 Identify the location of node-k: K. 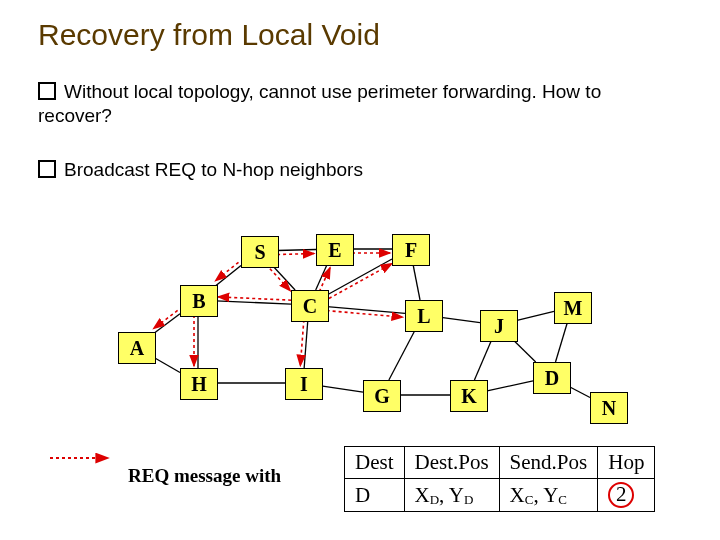
(469, 396).